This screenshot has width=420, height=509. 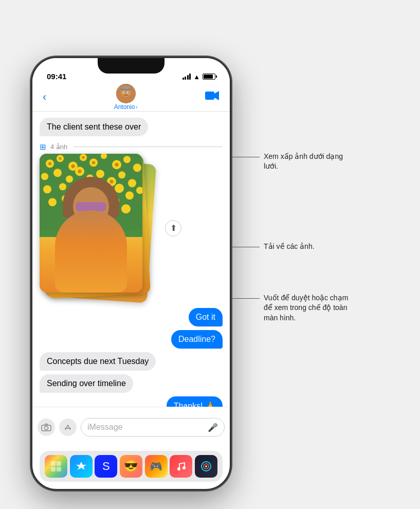 What do you see at coordinates (131, 340) in the screenshot?
I see `message-row-deadline: Deadline?` at bounding box center [131, 340].